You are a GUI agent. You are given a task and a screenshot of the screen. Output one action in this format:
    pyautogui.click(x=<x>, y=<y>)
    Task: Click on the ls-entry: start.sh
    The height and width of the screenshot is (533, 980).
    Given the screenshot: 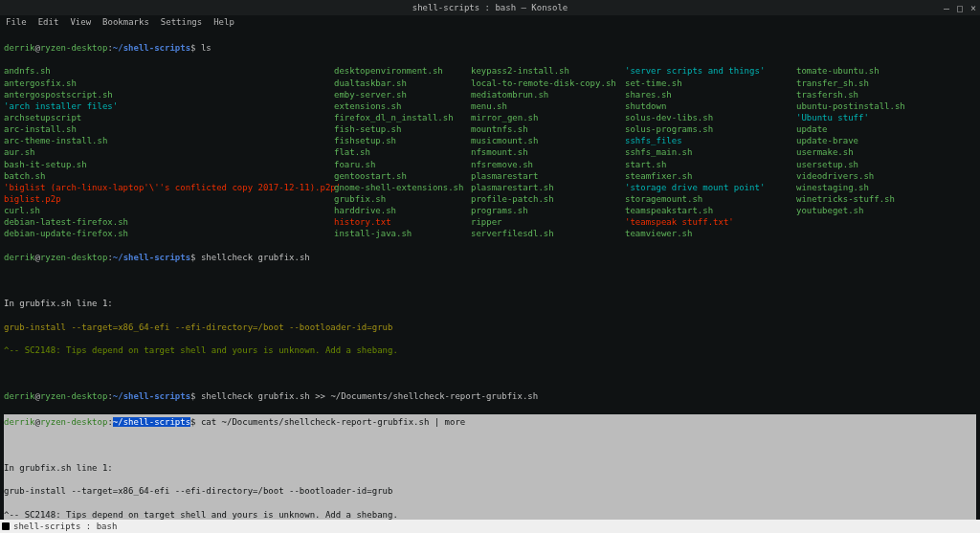 What is the action you would take?
    pyautogui.click(x=710, y=165)
    